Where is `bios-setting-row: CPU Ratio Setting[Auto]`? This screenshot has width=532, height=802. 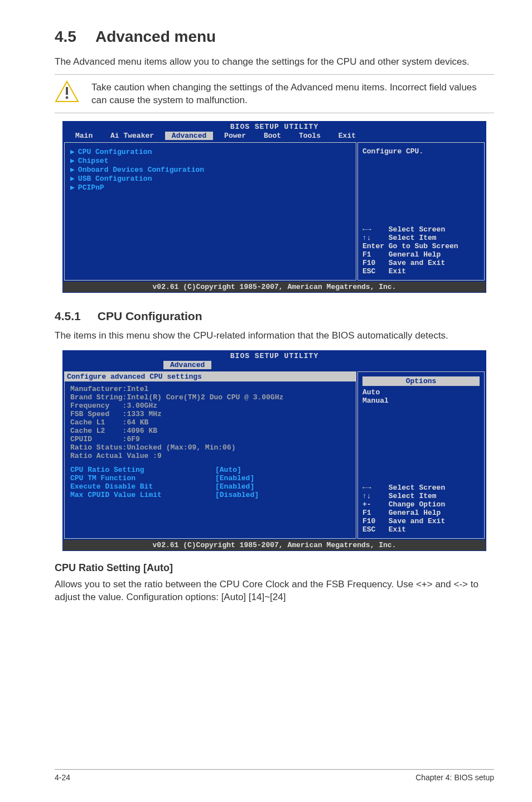 bios-setting-row: CPU Ratio Setting[Auto] is located at coordinates (210, 470).